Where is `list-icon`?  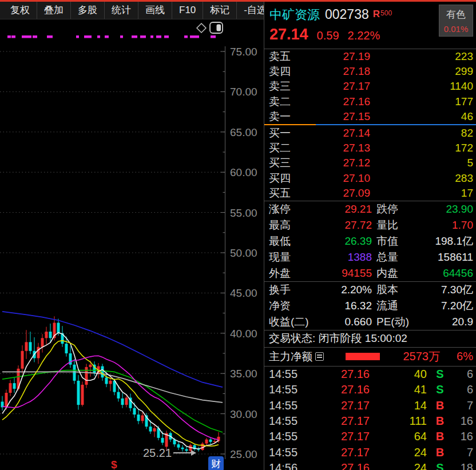 list-icon is located at coordinates (319, 357).